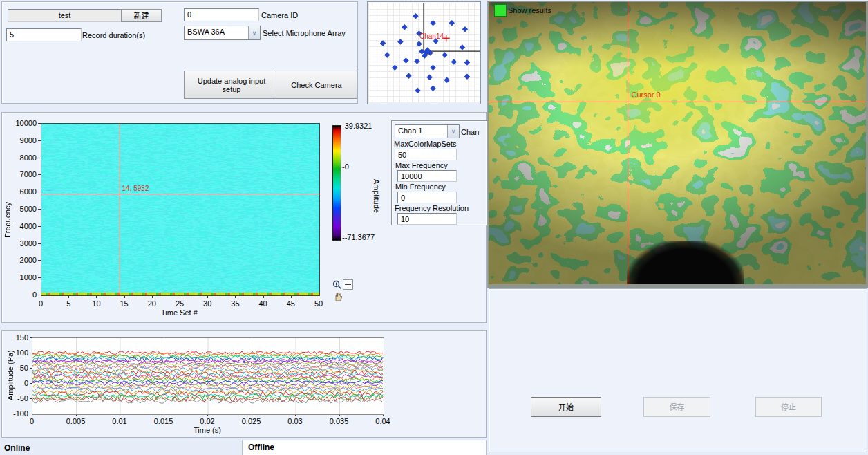  I want to click on spectrogram-cursor-vline, so click(120, 210).